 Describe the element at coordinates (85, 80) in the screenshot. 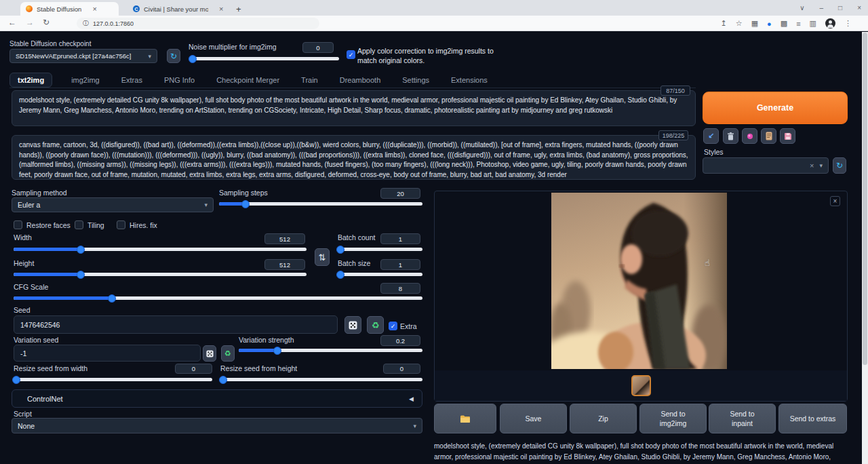

I see `tab-img2img: img2img` at that location.